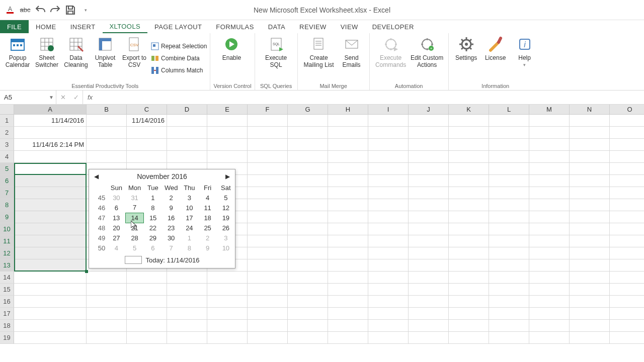 The width and height of the screenshot is (644, 362). Describe the element at coordinates (627, 217) in the screenshot. I see `cell-O9` at that location.